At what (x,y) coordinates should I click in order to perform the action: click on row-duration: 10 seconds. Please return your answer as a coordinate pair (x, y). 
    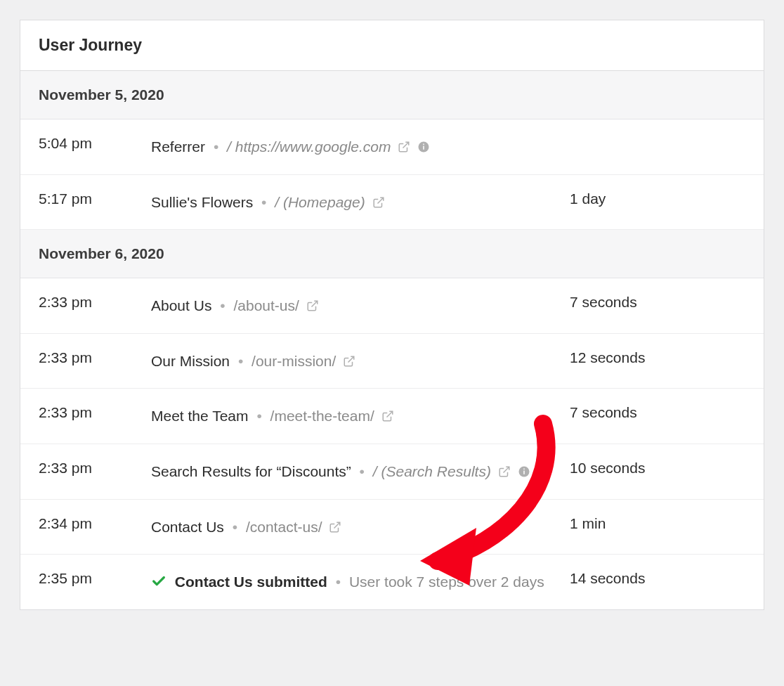
    Looking at the image, I should click on (658, 468).